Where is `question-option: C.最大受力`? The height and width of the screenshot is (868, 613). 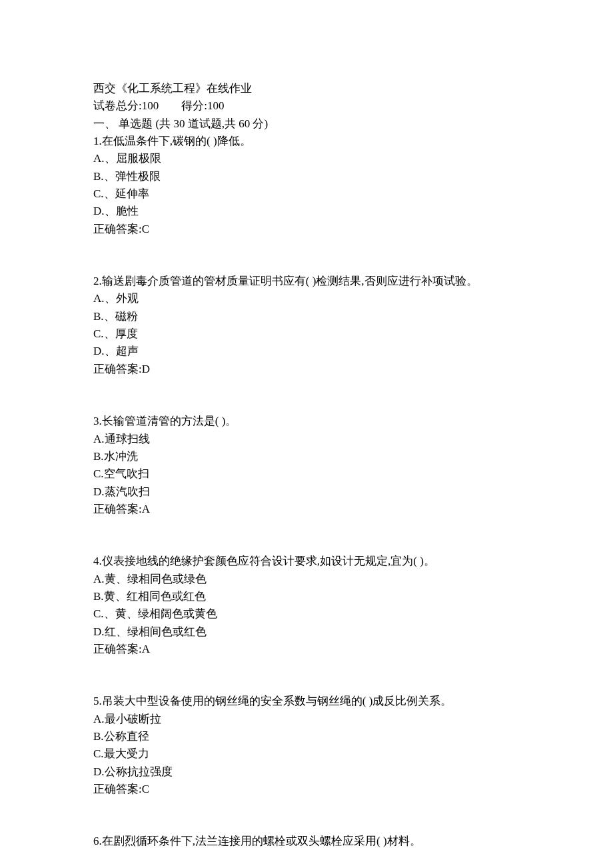 question-option: C.最大受力 is located at coordinates (306, 754).